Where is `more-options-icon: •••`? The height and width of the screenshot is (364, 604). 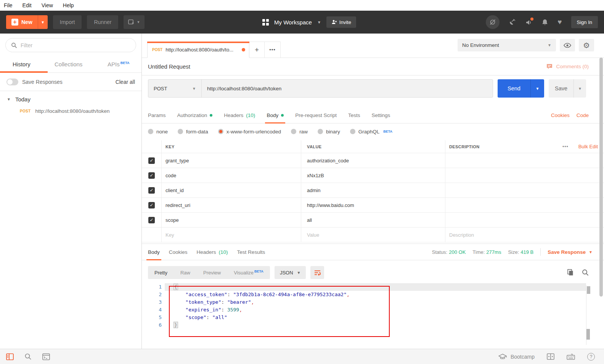 more-options-icon: ••• is located at coordinates (565, 147).